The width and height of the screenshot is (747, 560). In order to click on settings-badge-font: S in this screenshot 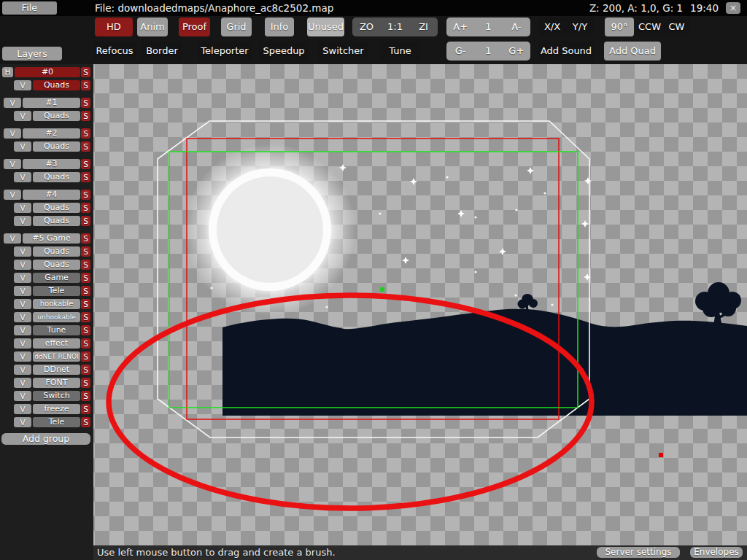, I will do `click(86, 383)`.